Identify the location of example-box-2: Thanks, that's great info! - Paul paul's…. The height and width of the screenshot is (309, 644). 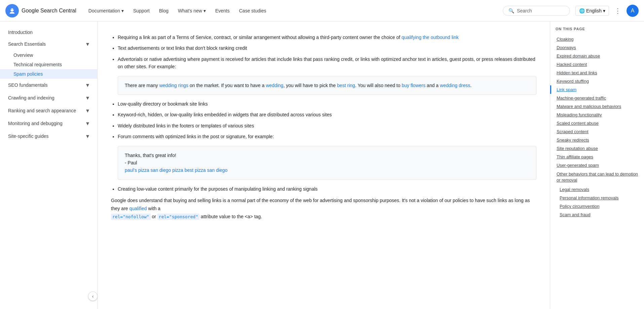
(327, 163).